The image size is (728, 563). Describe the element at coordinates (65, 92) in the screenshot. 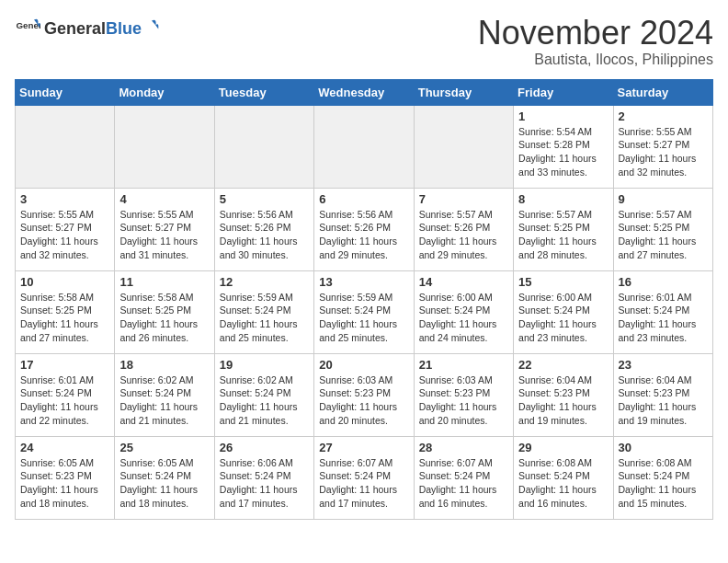

I see `weekday-header-sunday: Sunday` at that location.